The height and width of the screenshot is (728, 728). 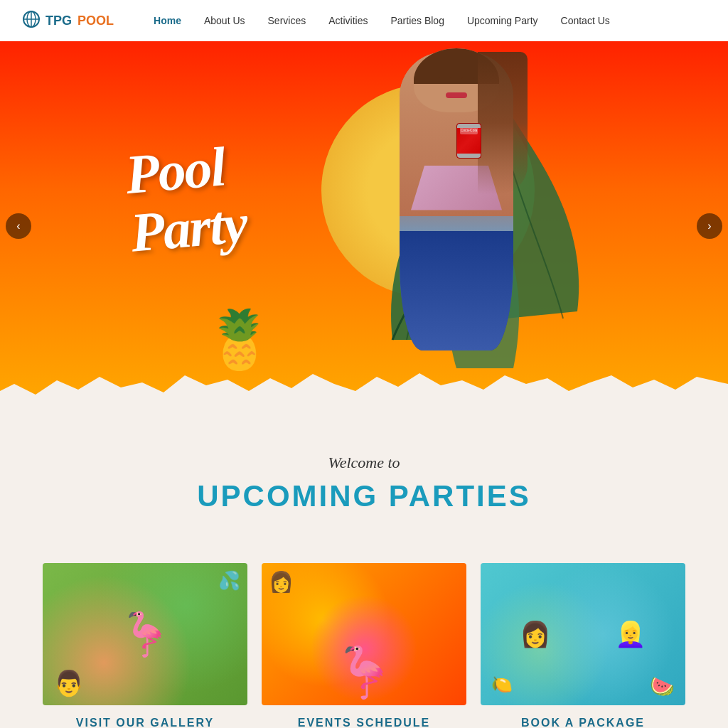 What do you see at coordinates (186, 199) in the screenshot?
I see `hero-pool-party-text: Pool Party` at bounding box center [186, 199].